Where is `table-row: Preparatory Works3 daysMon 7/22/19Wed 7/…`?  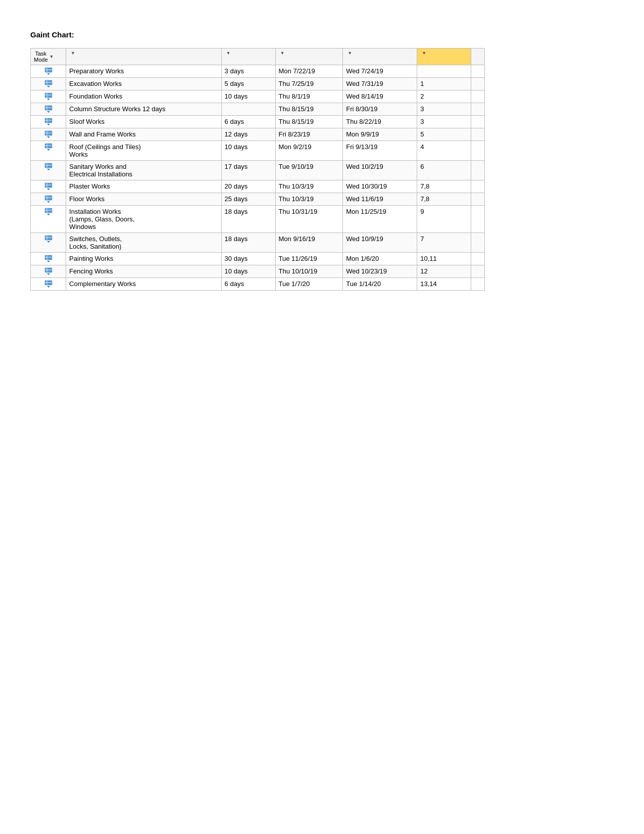 table-row: Preparatory Works3 daysMon 7/22/19Wed 7/… is located at coordinates (258, 72).